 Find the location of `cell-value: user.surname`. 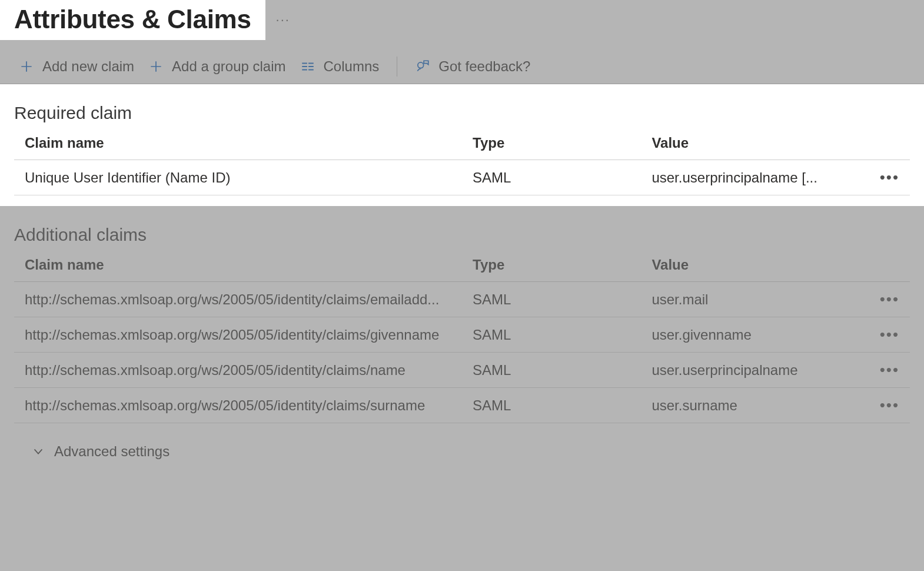

cell-value: user.surname is located at coordinates (749, 406).